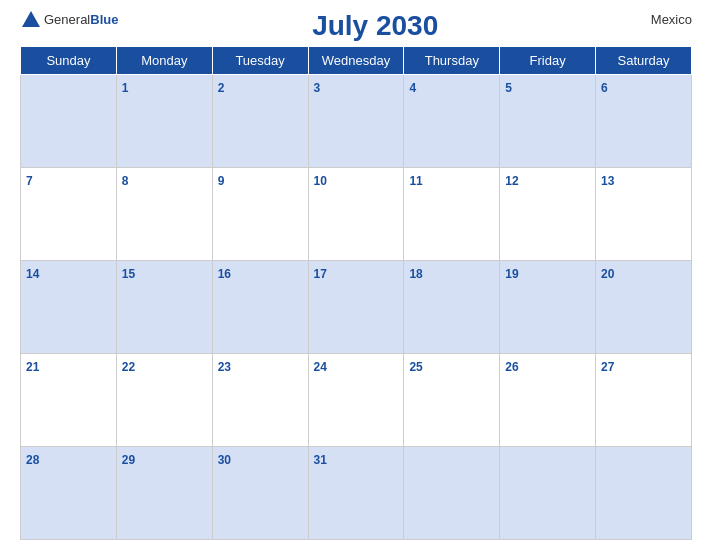 This screenshot has height=550, width=712. I want to click on calendar-day-cell: 27, so click(644, 400).